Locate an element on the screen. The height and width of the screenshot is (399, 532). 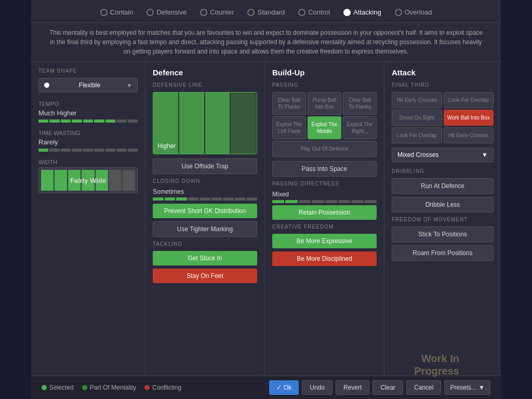
timewasting-slider is located at coordinates (88, 150).